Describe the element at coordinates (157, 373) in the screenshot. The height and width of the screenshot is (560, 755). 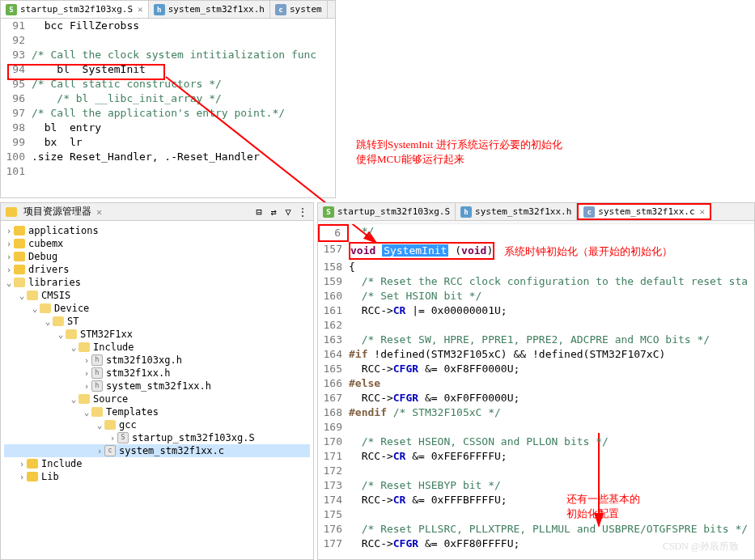
I see `tree-item: ›hstm32f1xx.h` at that location.